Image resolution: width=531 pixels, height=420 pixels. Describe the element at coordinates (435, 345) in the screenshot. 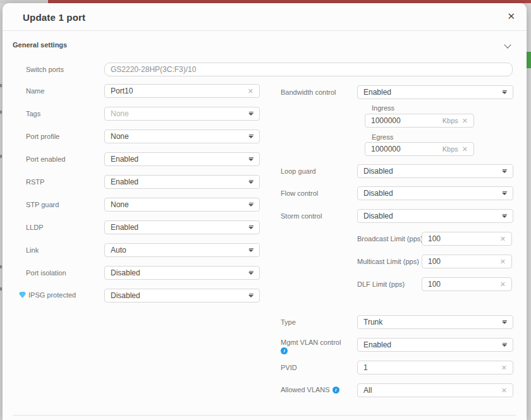

I see `mgmt-vlan-select: Enabled` at that location.